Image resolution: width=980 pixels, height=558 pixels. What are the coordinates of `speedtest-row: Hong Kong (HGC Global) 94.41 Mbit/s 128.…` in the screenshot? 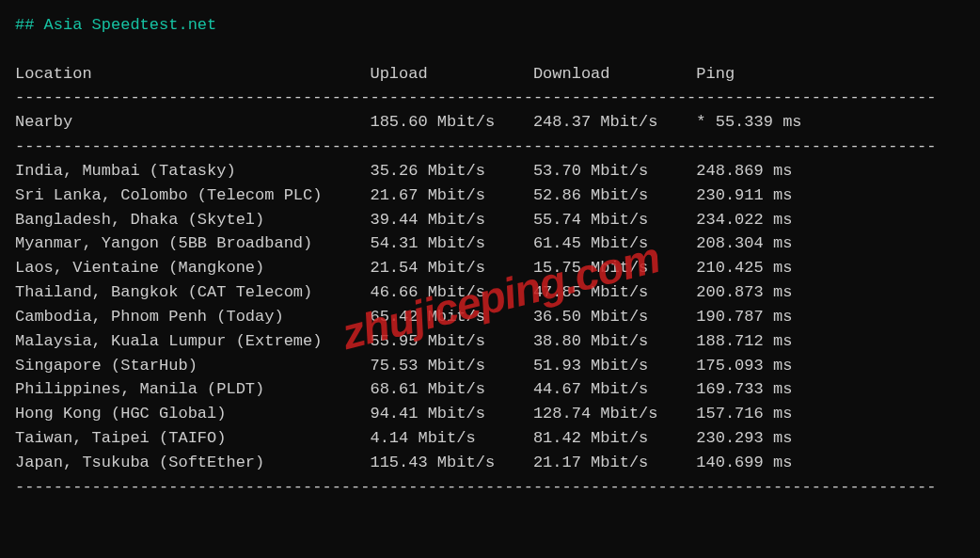 It's located at (490, 414).